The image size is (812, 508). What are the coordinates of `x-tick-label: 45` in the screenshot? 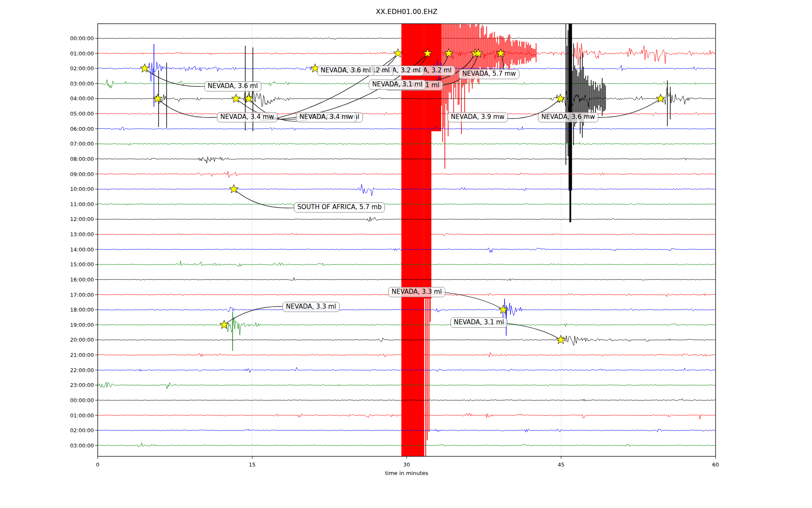 It's located at (561, 465).